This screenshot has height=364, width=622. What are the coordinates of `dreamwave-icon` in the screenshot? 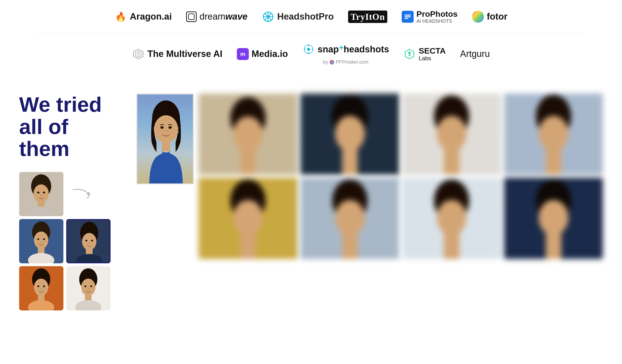 It's located at (192, 17).